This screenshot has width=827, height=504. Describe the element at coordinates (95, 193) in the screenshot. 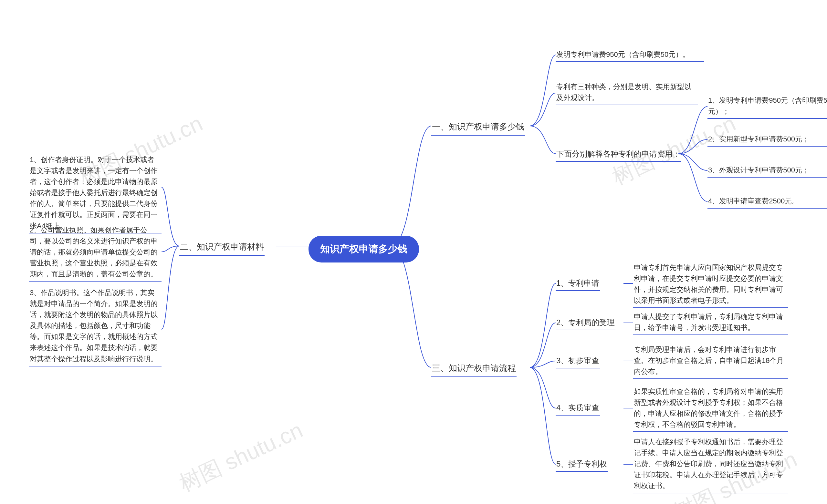

I see `branch-2-child-1: 1、创作者身份证明。对于一个技术或者是文字或者是发明来讲，一定有一个创作者，这个…` at that location.